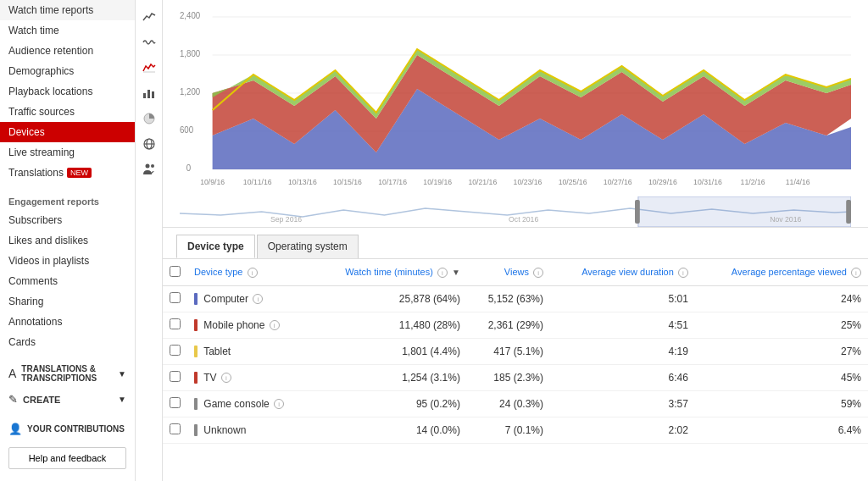 The width and height of the screenshot is (868, 481). Describe the element at coordinates (515, 378) in the screenshot. I see `table-row: TV i 1,254 (3.1%) 185 (2.3%) 6:46 45%` at that location.